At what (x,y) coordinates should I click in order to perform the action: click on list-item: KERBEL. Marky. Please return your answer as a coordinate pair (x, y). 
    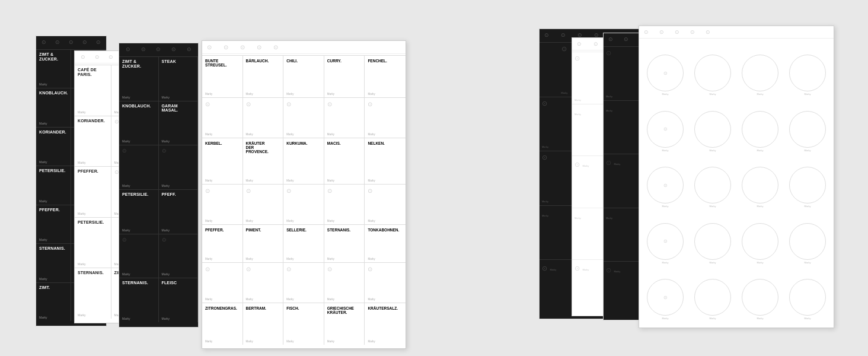
    Looking at the image, I should click on (223, 161).